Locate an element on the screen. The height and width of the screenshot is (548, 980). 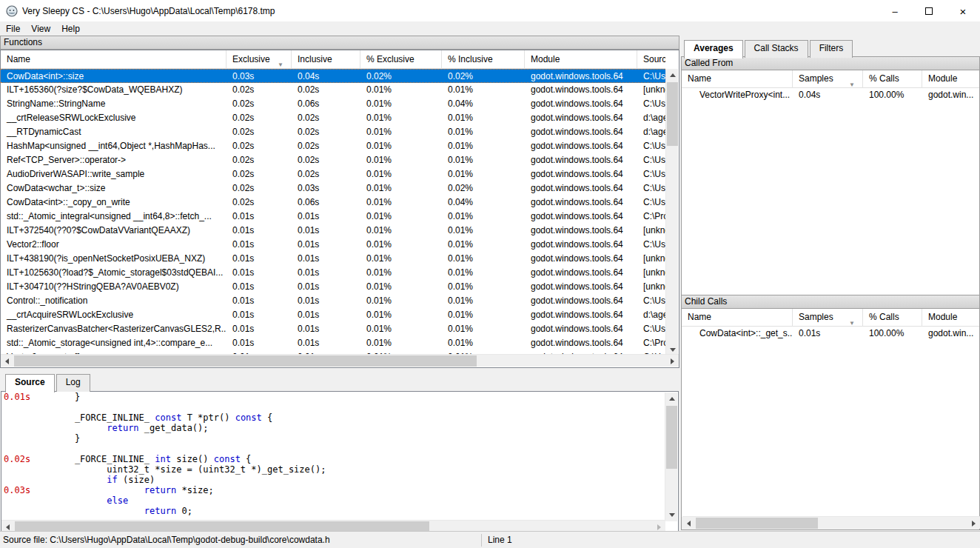
table-row: CowData<int>::_copy_on_write0.02s0.06s0.… is located at coordinates (333, 203).